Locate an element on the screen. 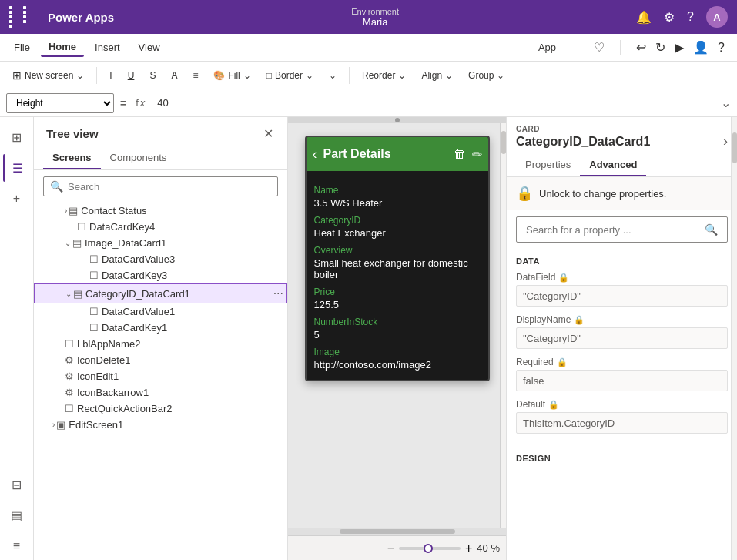 The image size is (737, 560). help-icon: ? is located at coordinates (690, 17).